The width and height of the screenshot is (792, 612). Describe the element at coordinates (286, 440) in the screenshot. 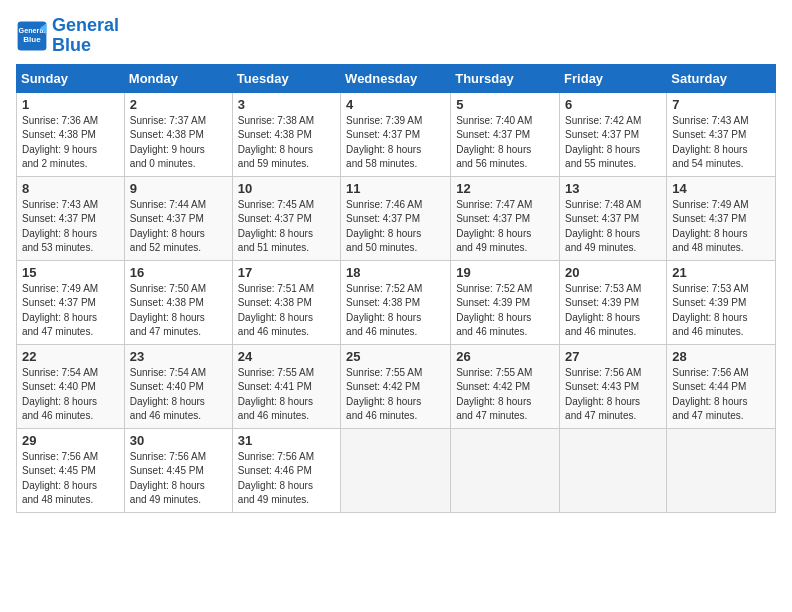

I see `day-number: 31` at that location.